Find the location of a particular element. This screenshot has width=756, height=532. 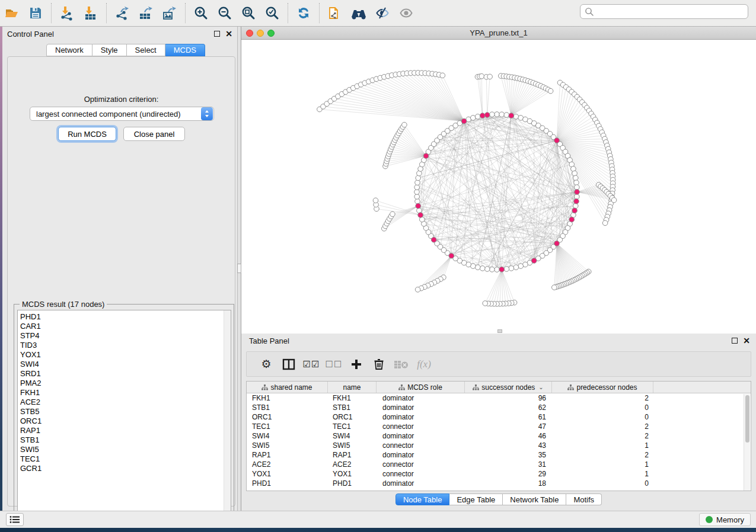

divider-grip is located at coordinates (240, 268).